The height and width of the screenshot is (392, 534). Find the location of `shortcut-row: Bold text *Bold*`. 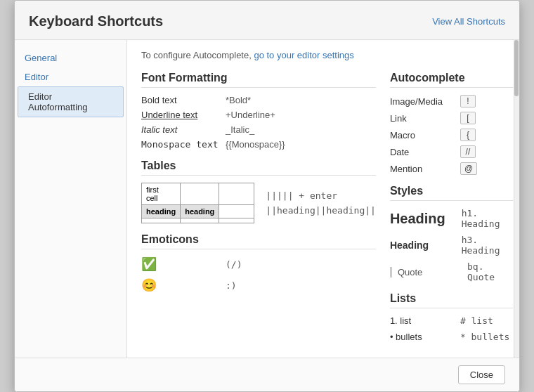

shortcut-row: Bold text *Bold* is located at coordinates (259, 100).